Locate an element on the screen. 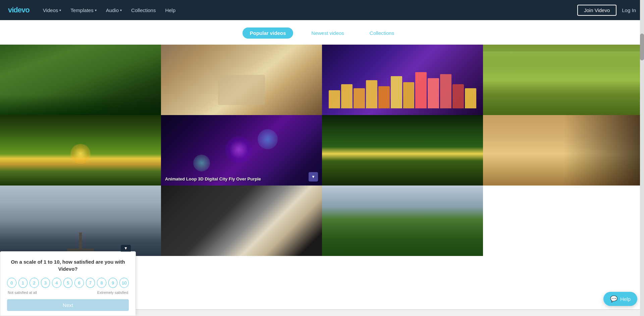  tabs-bar: Popular videos Newest videos Collections is located at coordinates (322, 32).